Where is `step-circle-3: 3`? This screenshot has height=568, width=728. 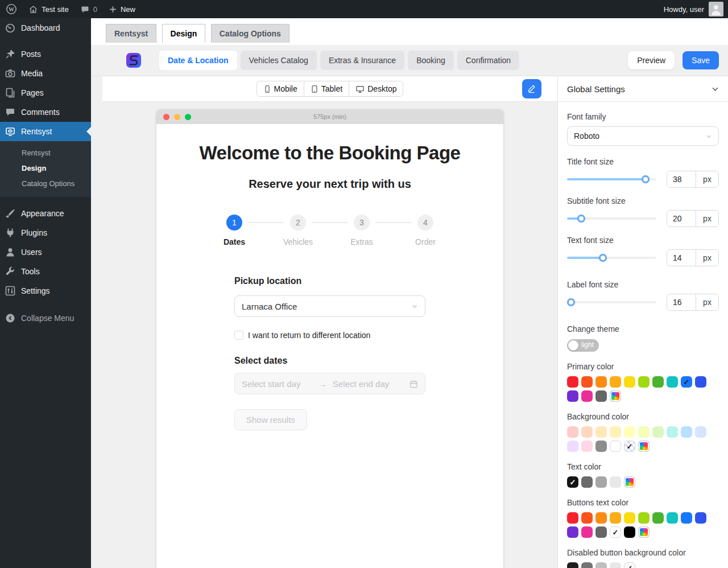
step-circle-3: 3 is located at coordinates (362, 223).